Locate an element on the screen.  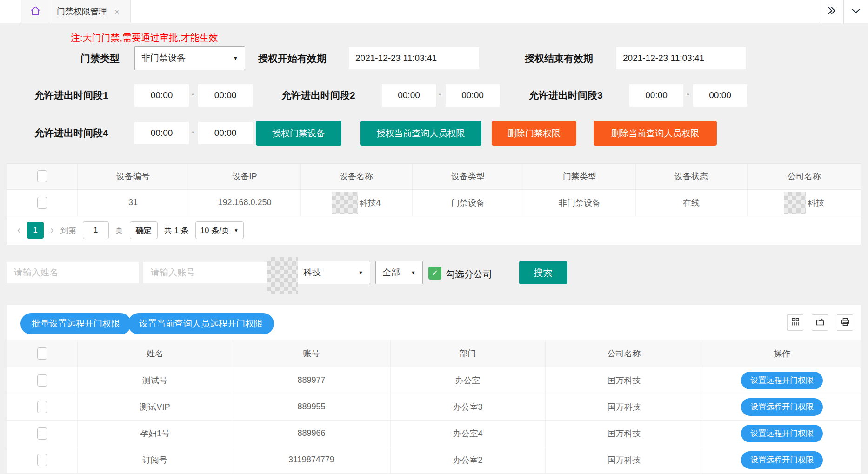
device-type-cell: 门禁设备 is located at coordinates (468, 203).